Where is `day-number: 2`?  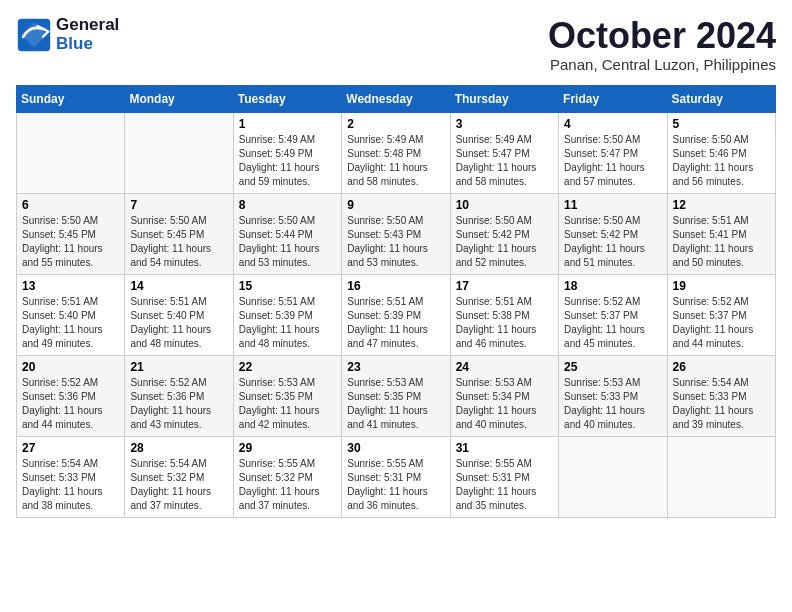
day-number: 2 is located at coordinates (396, 124).